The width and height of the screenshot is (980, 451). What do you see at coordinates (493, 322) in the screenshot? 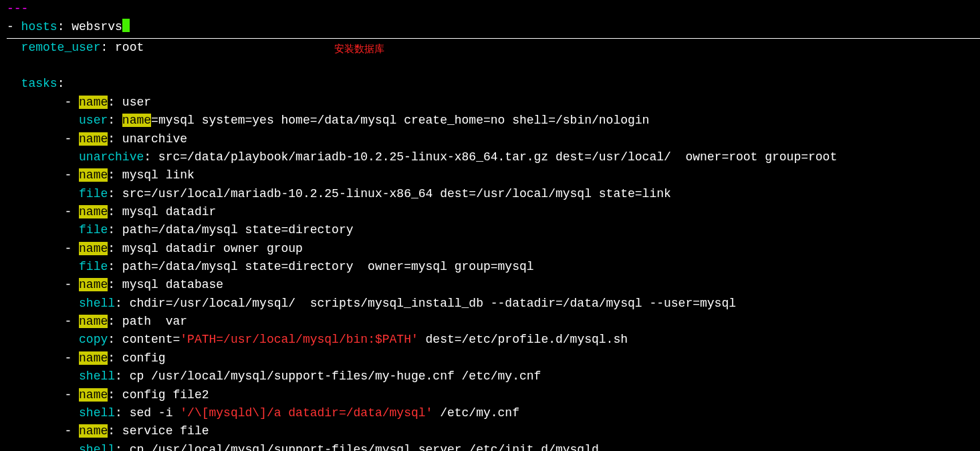
I see `task-name-line: - name: path var` at bounding box center [493, 322].